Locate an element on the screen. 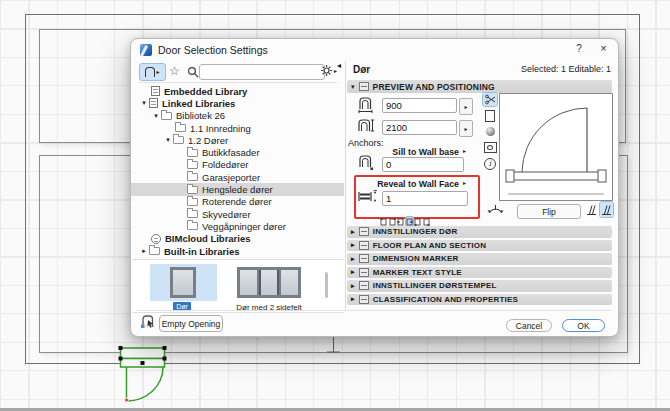 The image size is (670, 411). flip-label: Flip is located at coordinates (549, 212).